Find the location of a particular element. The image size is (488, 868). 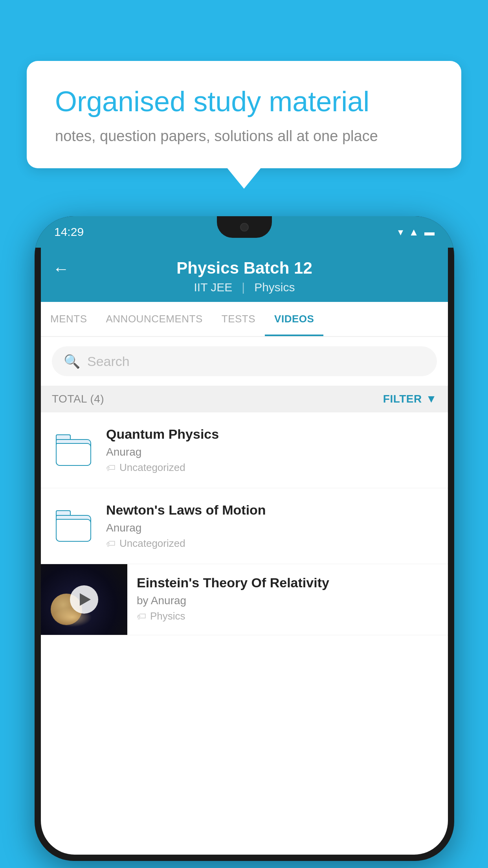

notch is located at coordinates (244, 227).